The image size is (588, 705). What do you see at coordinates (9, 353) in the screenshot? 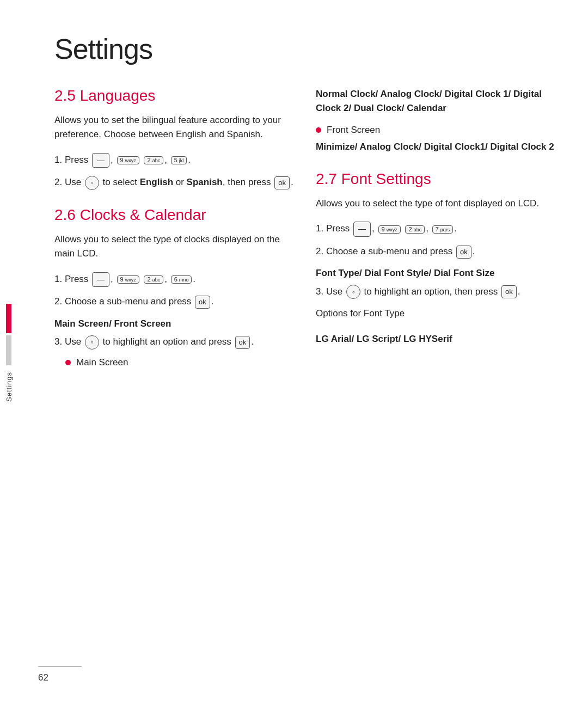
I see `side-tab: Settings` at bounding box center [9, 353].